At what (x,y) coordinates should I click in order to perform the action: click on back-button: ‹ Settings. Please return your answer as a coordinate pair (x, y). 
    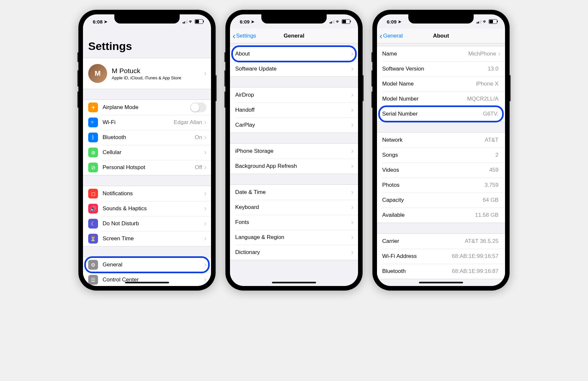
    Looking at the image, I should click on (243, 36).